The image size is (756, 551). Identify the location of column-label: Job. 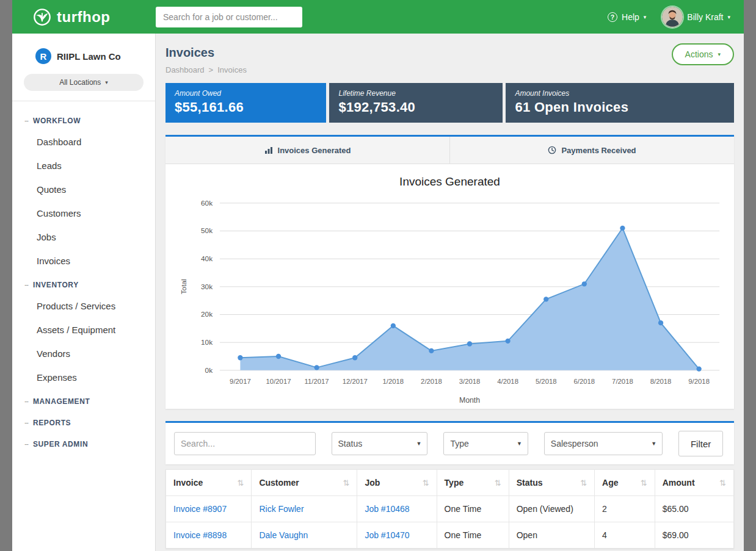
(373, 483).